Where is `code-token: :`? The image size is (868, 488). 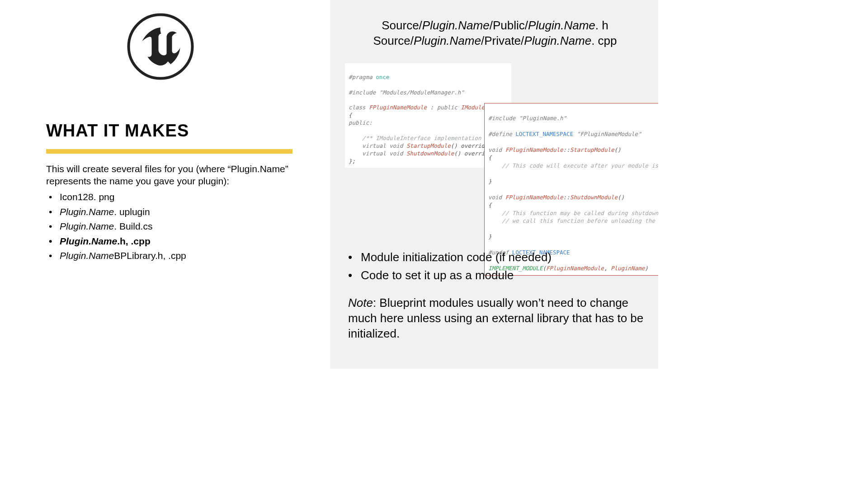 code-token: : is located at coordinates (432, 108).